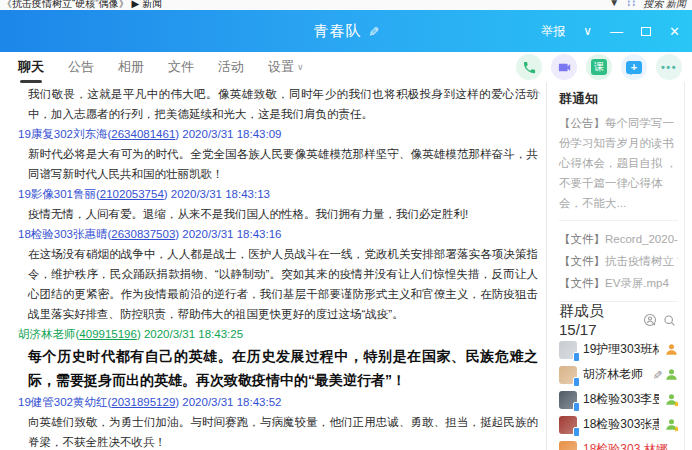 This screenshot has height=450, width=692. What do you see at coordinates (62, 134) in the screenshot?
I see `sender-name: 19康复302刘东海` at bounding box center [62, 134].